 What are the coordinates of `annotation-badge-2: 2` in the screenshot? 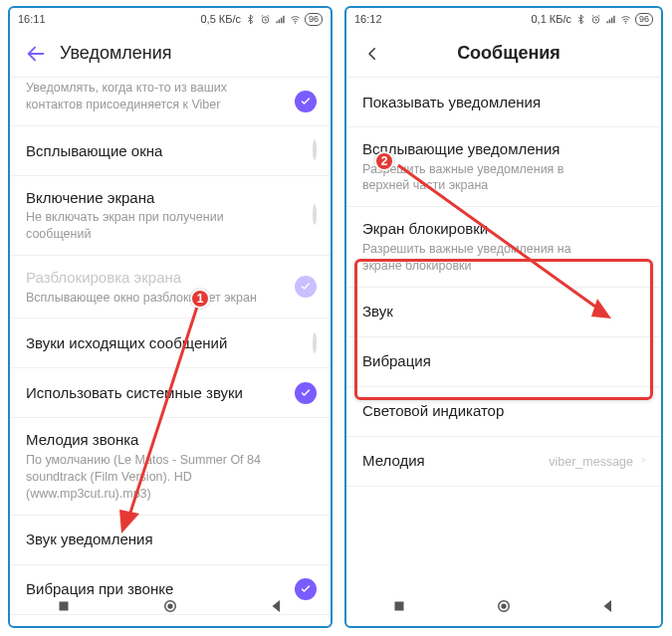 It's located at (384, 161).